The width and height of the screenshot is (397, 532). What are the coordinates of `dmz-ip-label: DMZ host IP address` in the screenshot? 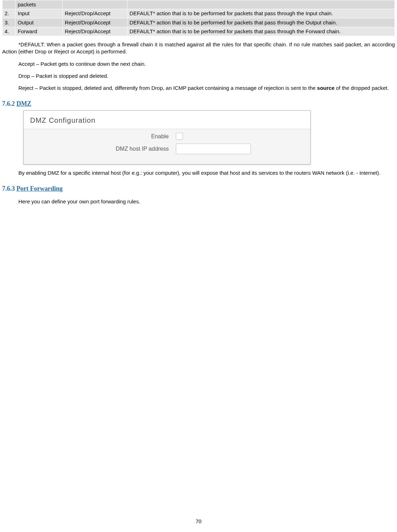 It's located at (100, 149).